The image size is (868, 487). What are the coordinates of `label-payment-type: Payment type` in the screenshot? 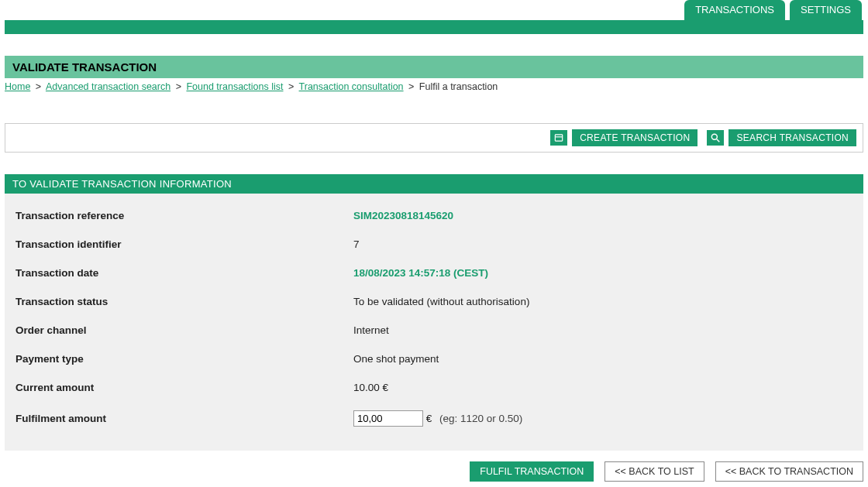 It's located at (183, 359).